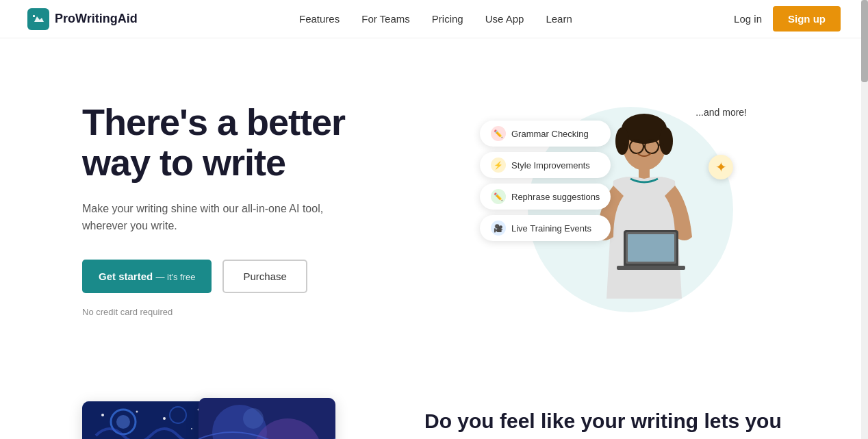 This screenshot has width=868, height=439. I want to click on feature-cards: ✏️ Grammar Checking ⚡ Style Improvements…, so click(545, 181).